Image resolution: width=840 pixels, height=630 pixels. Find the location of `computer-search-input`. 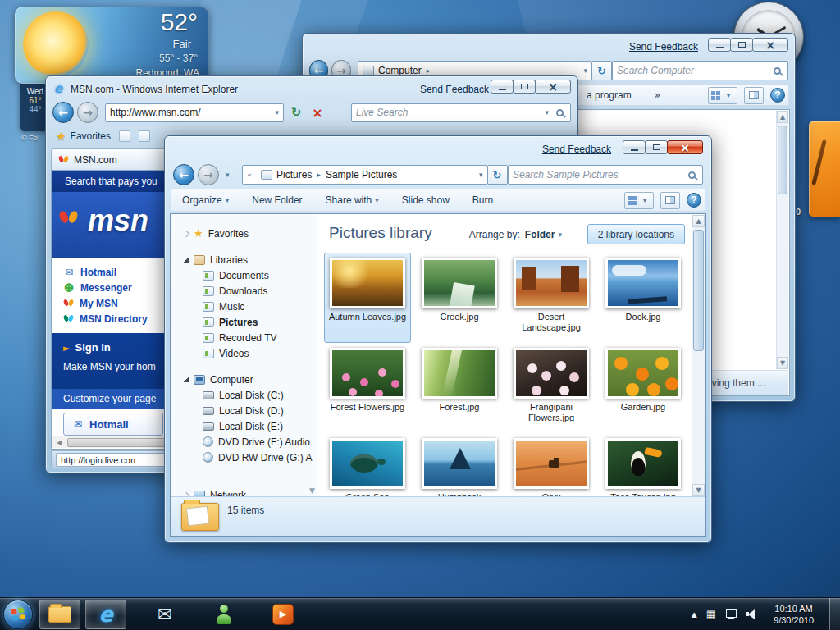

computer-search-input is located at coordinates (692, 71).